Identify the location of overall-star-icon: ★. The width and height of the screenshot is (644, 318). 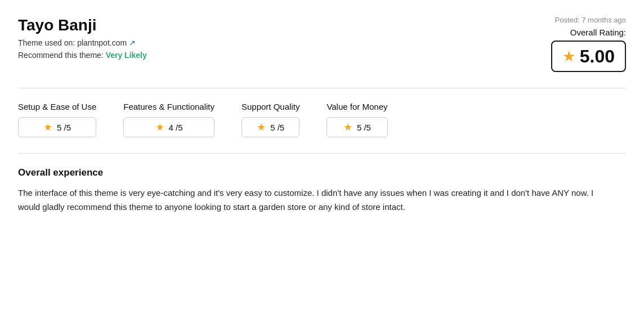
(569, 56).